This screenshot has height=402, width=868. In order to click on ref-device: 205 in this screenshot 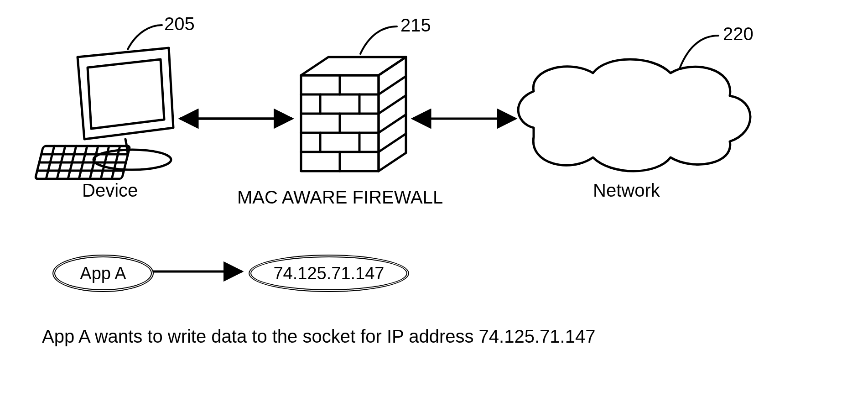, I will do `click(180, 24)`.